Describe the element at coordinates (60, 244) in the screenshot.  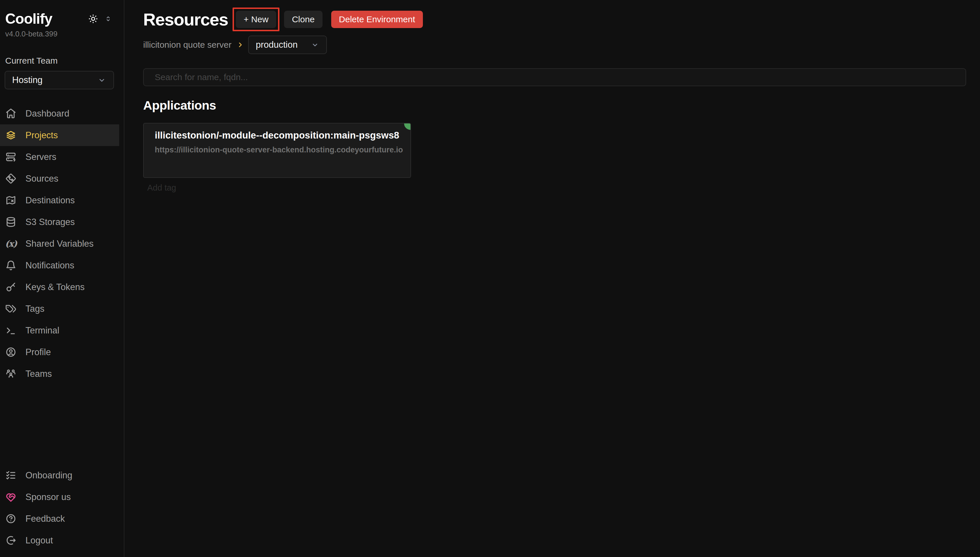
I see `sidebar-item-shared-variables: (x) Shared Variables` at that location.